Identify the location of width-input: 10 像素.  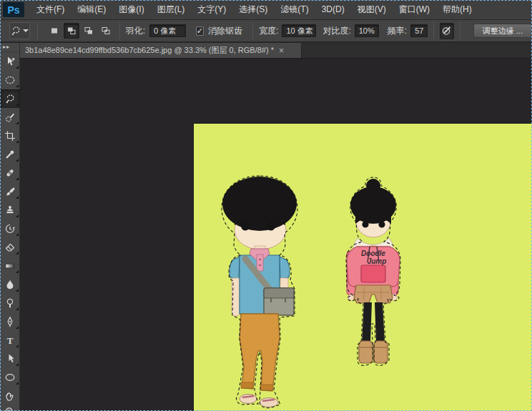
(299, 31).